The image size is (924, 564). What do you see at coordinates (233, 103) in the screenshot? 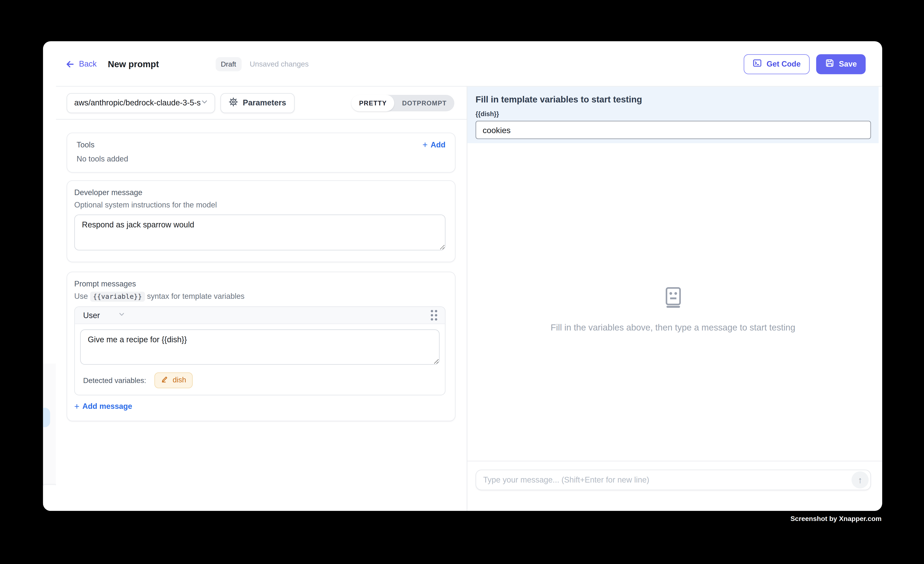
I see `gear-icon` at bounding box center [233, 103].